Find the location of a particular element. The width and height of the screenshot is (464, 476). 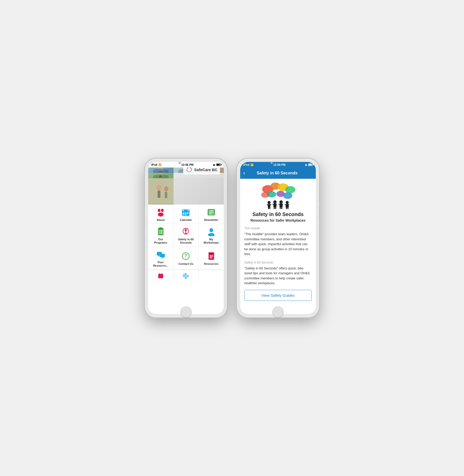

app-logo: SafeCare BC is located at coordinates (202, 171).